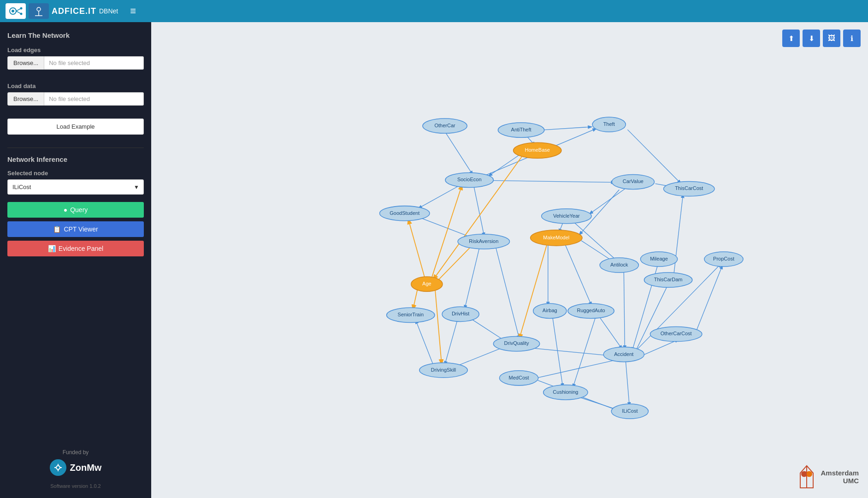 This screenshot has width=868, height=498. I want to click on browse-data-button: Browse..., so click(26, 99).